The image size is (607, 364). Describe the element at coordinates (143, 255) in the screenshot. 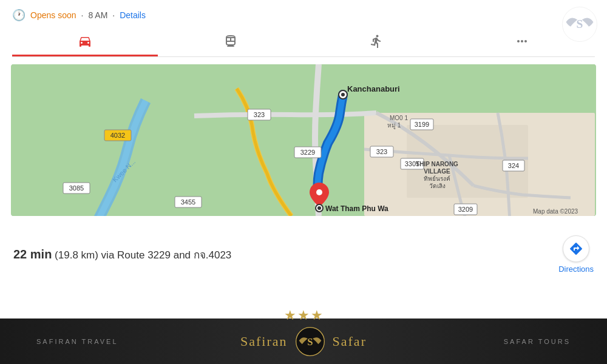

I see `route-distance: (19.8 km) via Route 3229 and กจ.4023` at that location.